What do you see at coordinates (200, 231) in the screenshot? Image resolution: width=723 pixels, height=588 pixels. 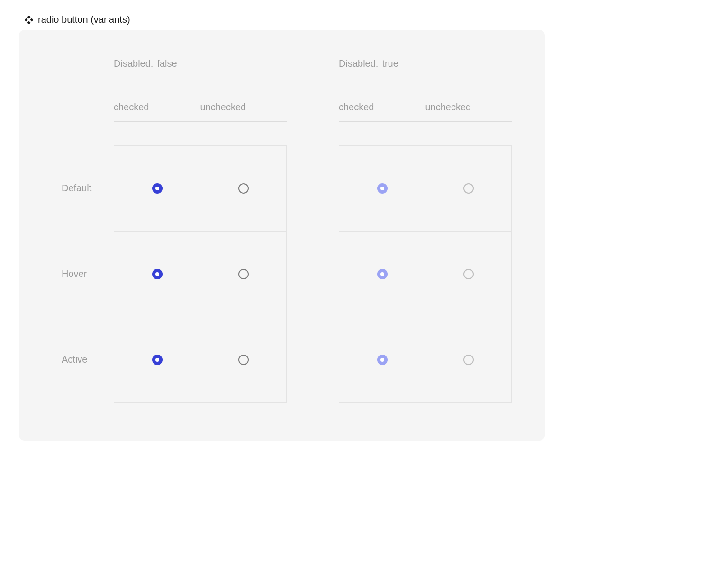 I see `group-disabled-false: Disabled: false checked unchecked Defaul…` at bounding box center [200, 231].